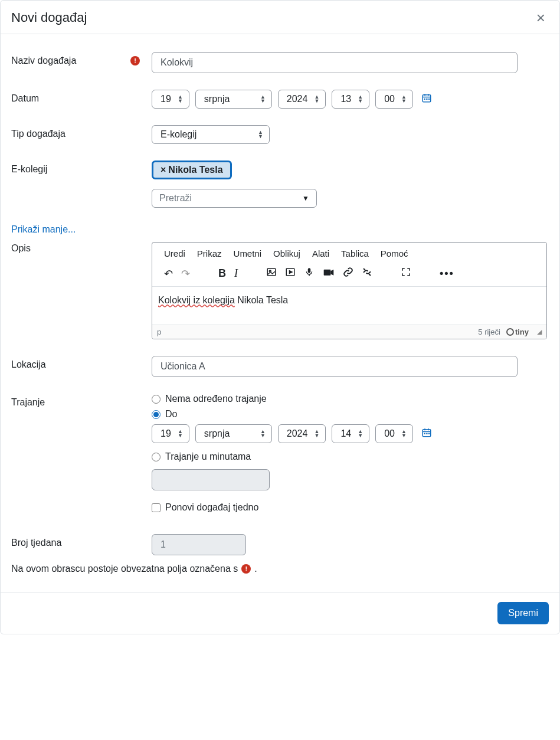  I want to click on menu-view: Prikaz, so click(209, 254).